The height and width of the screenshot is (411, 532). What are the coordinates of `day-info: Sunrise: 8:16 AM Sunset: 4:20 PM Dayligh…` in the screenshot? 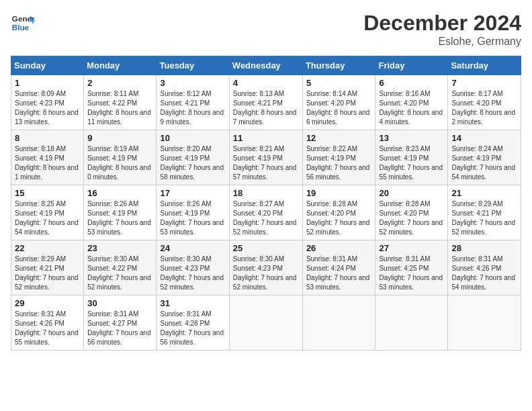 It's located at (411, 108).